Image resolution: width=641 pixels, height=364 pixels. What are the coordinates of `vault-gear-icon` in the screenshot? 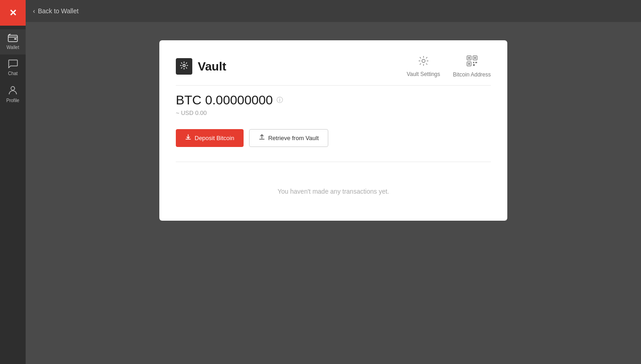 It's located at (184, 66).